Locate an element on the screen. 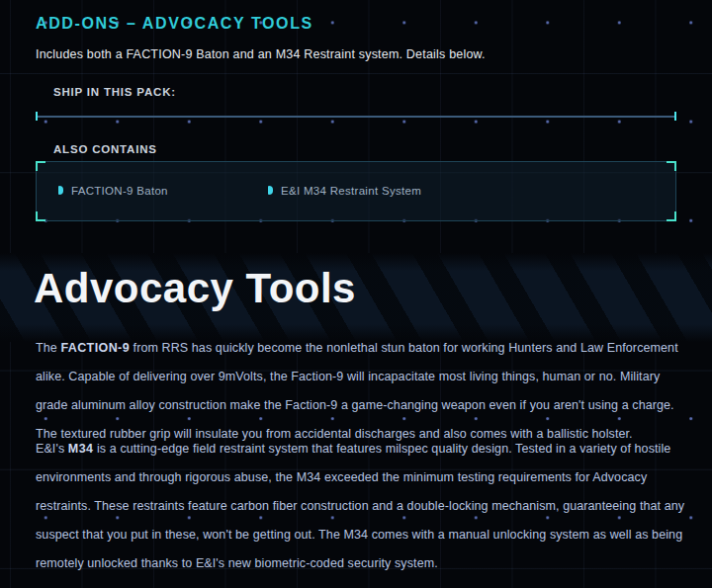 Image resolution: width=712 pixels, height=588 pixels. list-item: E&I M34 Restraint System is located at coordinates (344, 191).